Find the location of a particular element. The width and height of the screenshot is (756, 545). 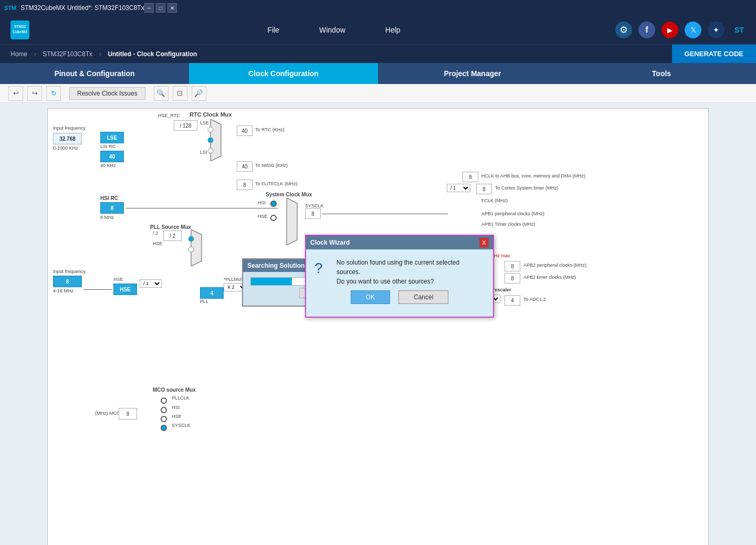

progress-bar-fill is located at coordinates (271, 281).